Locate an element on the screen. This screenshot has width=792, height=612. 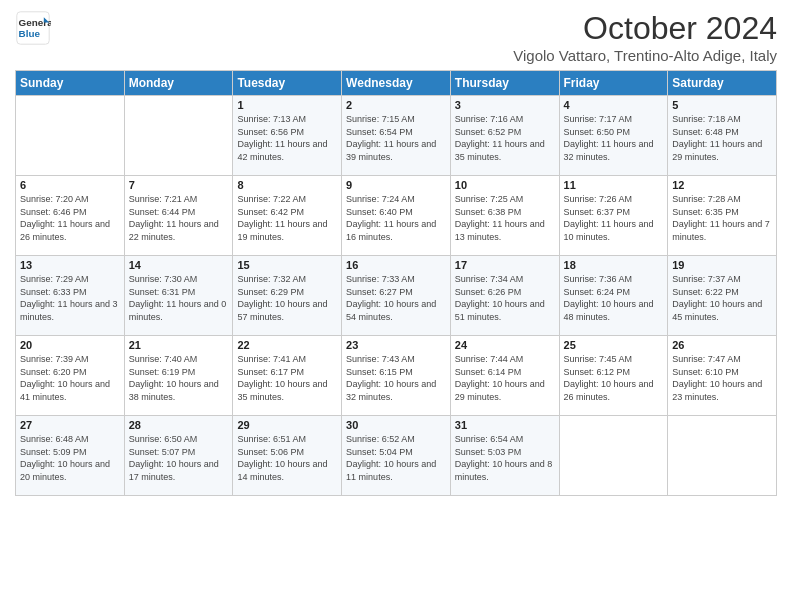
weekday-header-row: SundayMondayTuesdayWednesdayThursdayFrid… is located at coordinates (396, 84).